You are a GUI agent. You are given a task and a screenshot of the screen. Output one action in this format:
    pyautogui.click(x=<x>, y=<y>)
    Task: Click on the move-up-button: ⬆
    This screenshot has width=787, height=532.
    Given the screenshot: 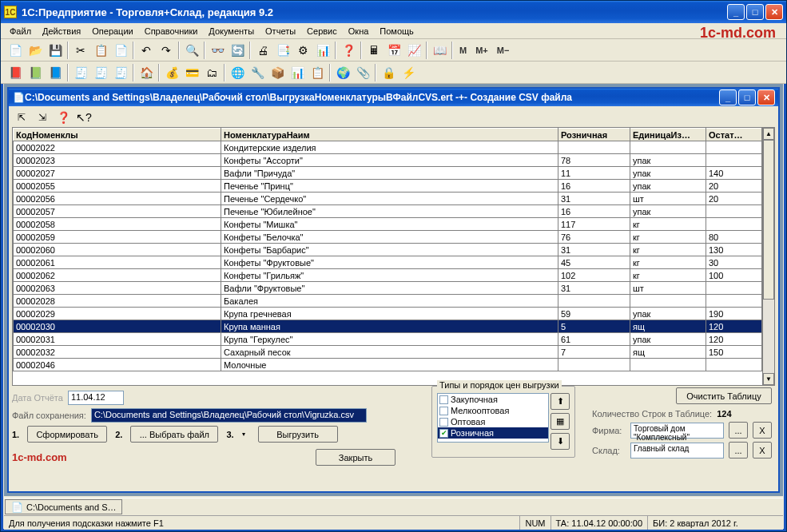 What is the action you would take?
    pyautogui.click(x=560, y=401)
    